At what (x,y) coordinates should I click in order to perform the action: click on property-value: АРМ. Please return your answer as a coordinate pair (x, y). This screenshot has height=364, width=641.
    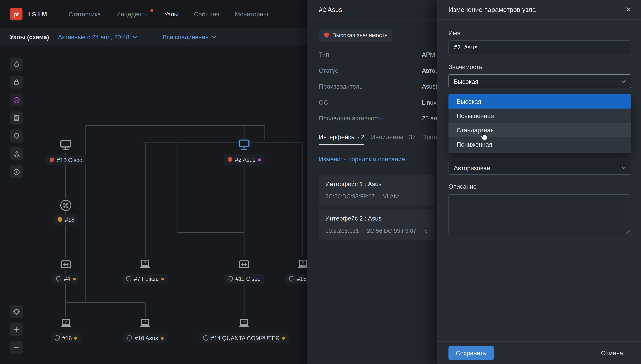
    Looking at the image, I should click on (429, 54).